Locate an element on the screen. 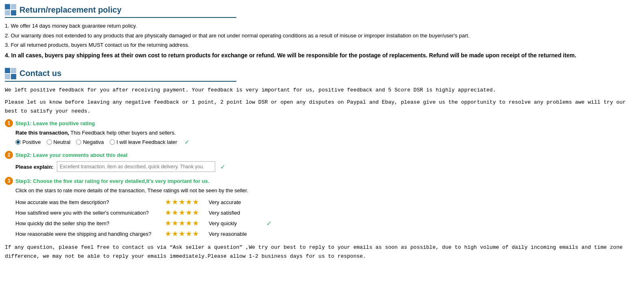  explain-row: Please explain: ✓ is located at coordinates (327, 167).